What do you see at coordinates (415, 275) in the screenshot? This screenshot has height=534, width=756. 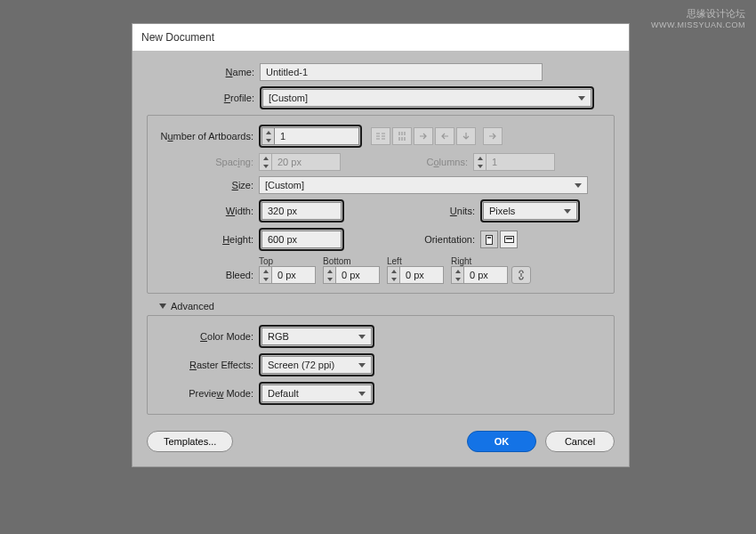 I see `bleed-left-stepper` at bounding box center [415, 275].